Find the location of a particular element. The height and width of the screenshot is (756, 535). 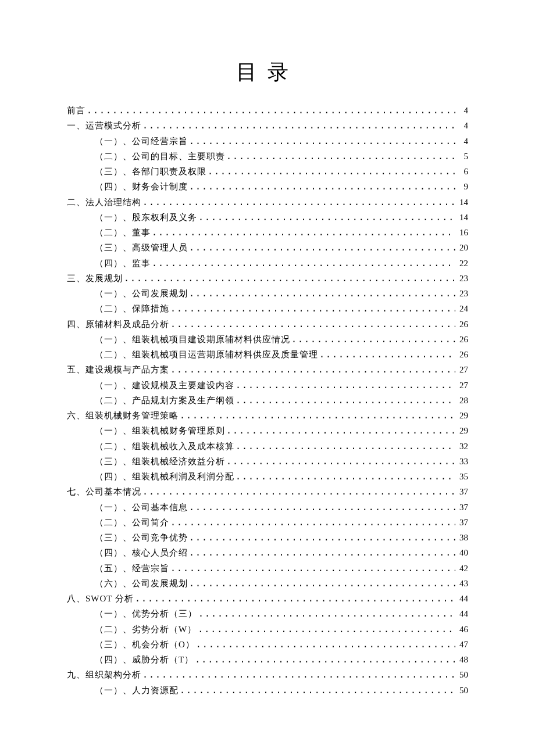

toc-entry-page: 27 is located at coordinates (462, 370).